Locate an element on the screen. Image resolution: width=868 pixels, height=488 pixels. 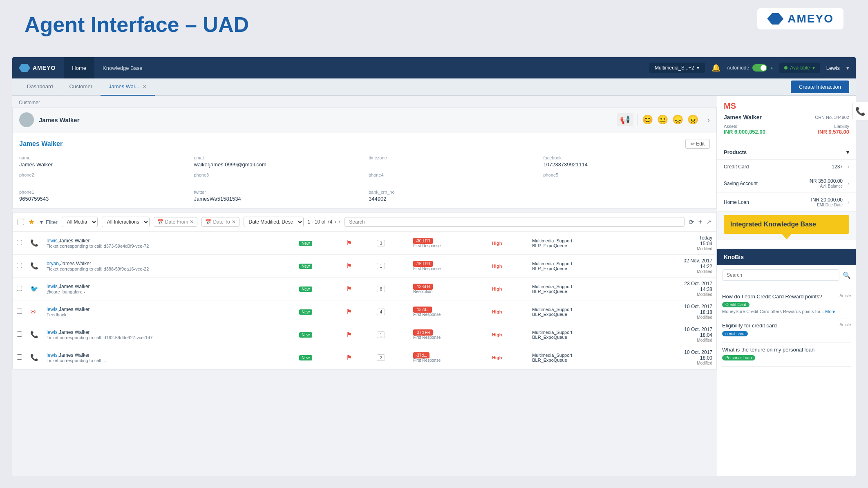
time-badge-cell: -132d... First Response is located at coordinates (449, 312).